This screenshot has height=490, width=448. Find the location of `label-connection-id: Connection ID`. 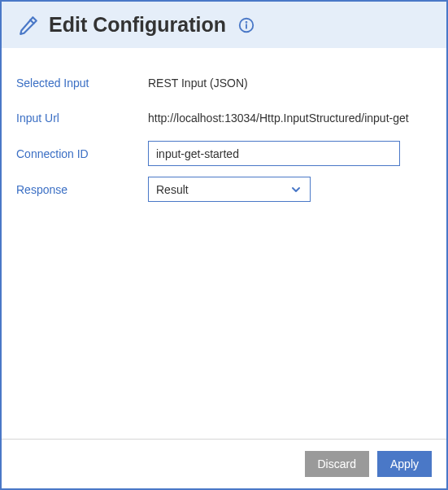

label-connection-id: Connection ID is located at coordinates (82, 154).